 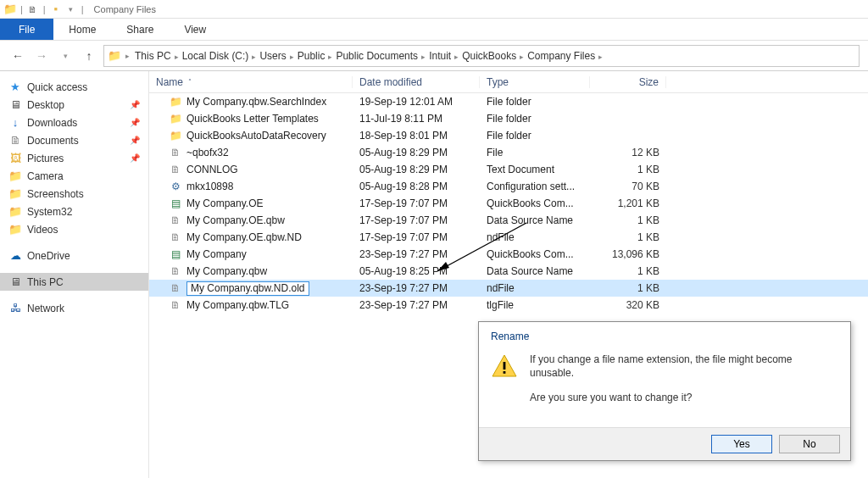 I want to click on tab-share: Share, so click(x=140, y=29).